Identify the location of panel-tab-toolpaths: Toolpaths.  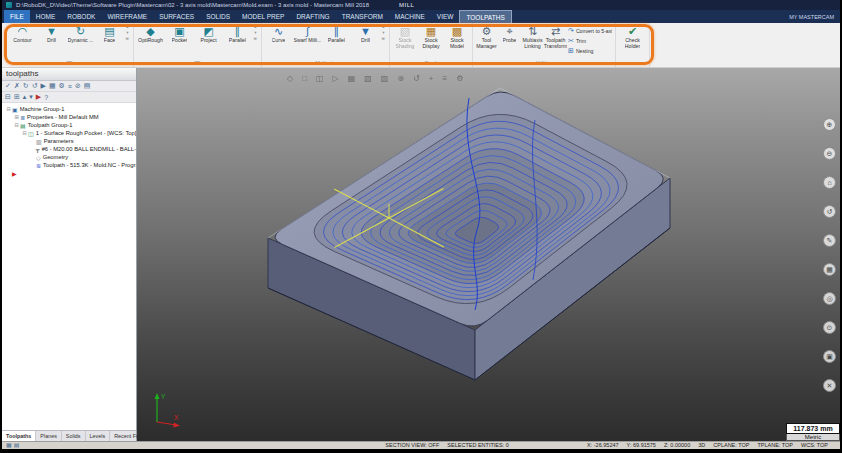
(19, 436).